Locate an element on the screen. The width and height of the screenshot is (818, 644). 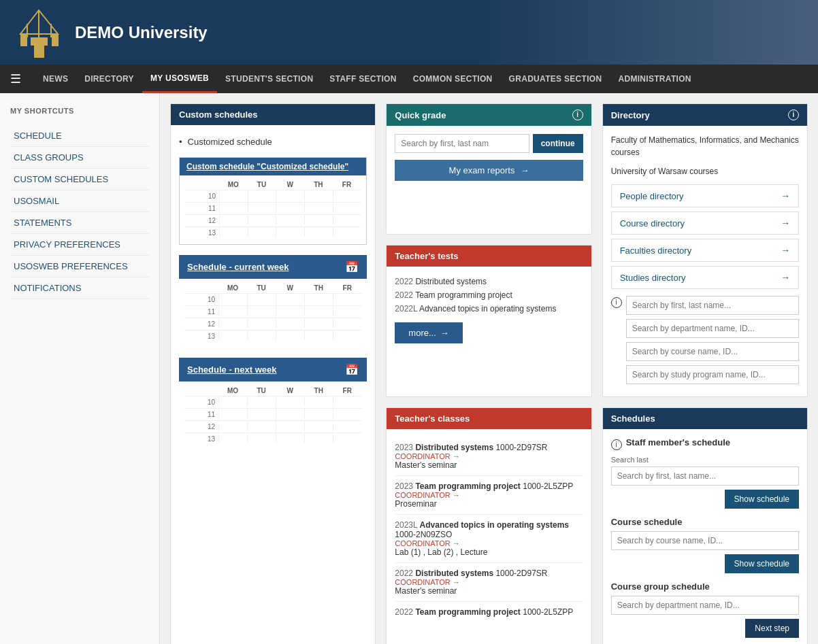
directory-header: Directory i is located at coordinates (705, 115).